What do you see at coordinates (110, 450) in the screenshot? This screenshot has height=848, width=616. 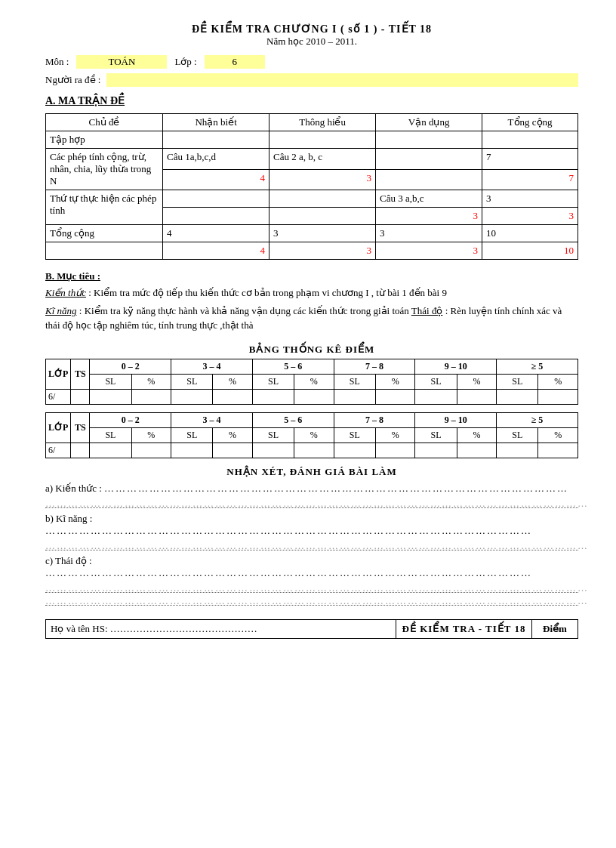 I see `e1` at bounding box center [110, 450].